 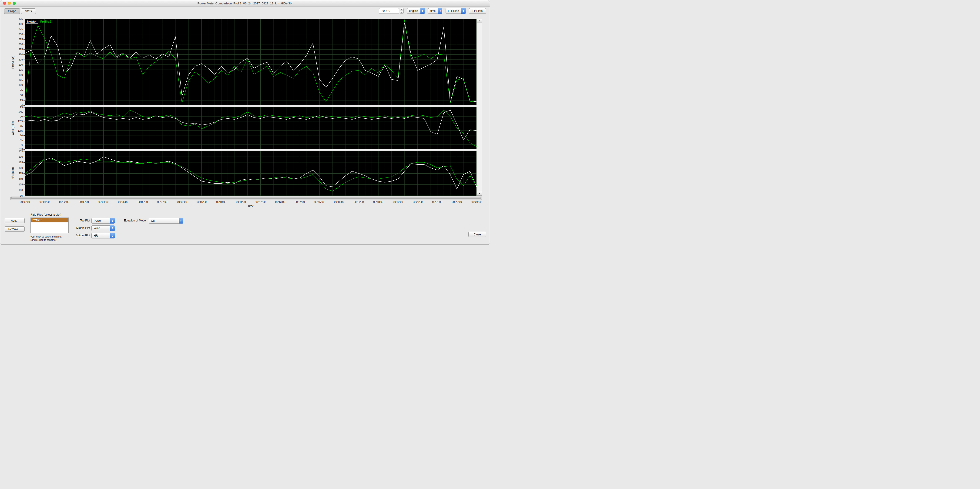 I want to click on power-plot-canvas: Newton Profile 2, so click(x=251, y=62).